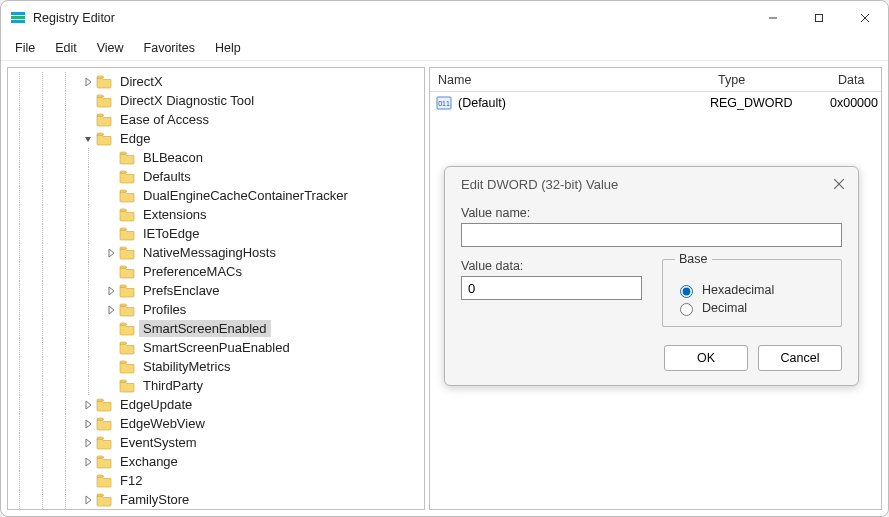  What do you see at coordinates (171, 234) in the screenshot?
I see `tree-label: IEToEdge` at bounding box center [171, 234].